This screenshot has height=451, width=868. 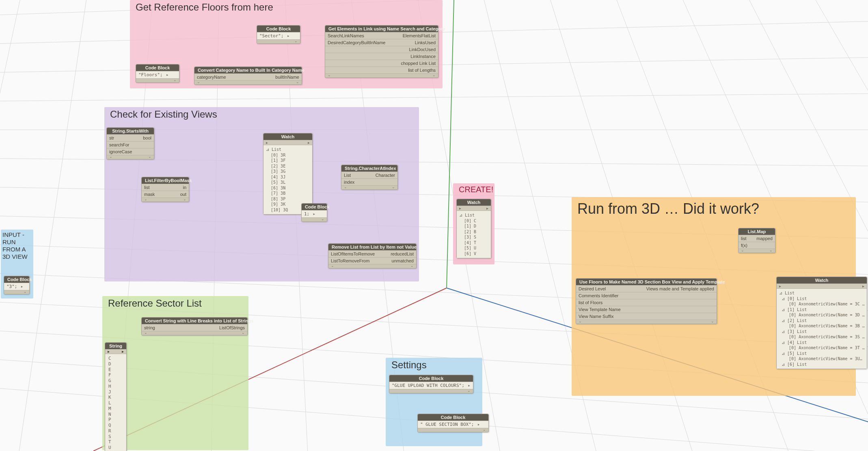 I want to click on input-port: searchFor, so click(x=119, y=145).